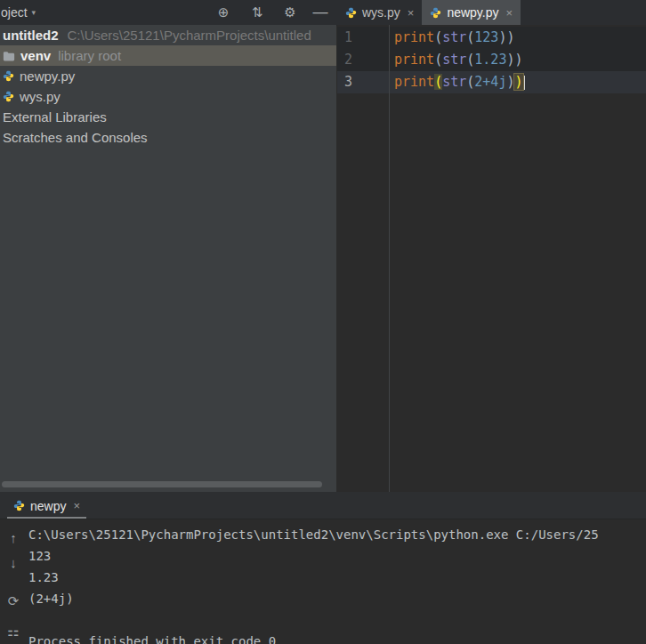 Image resolution: width=646 pixels, height=644 pixels. I want to click on tab-wys-py: wys.py ×, so click(379, 12).